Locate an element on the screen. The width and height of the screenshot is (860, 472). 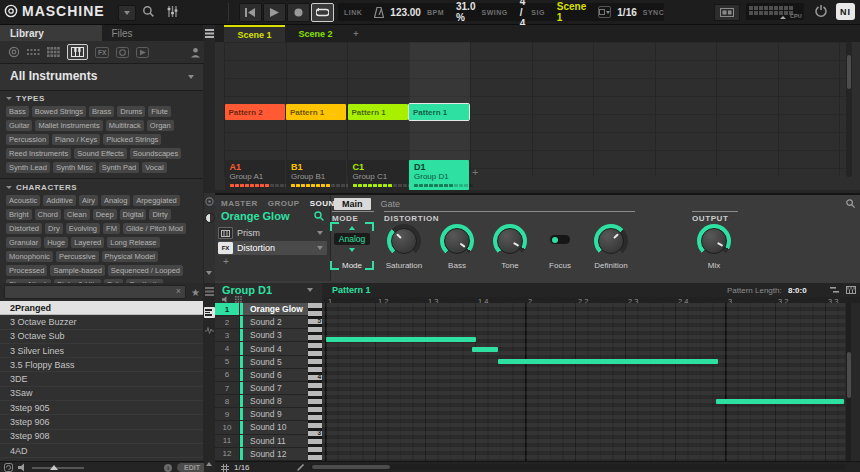
characters-header: CHARACTERS is located at coordinates (102, 186).